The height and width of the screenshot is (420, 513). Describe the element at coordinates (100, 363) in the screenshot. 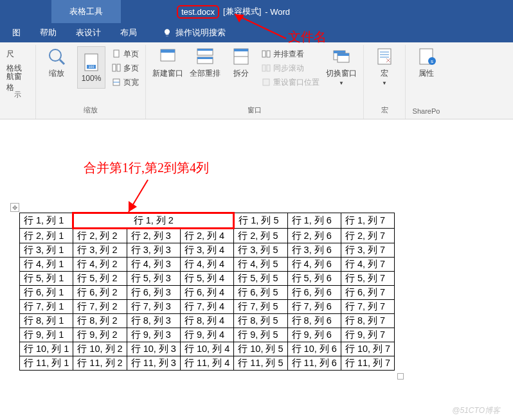

I see `table-cell: 行 11, 列 2` at that location.